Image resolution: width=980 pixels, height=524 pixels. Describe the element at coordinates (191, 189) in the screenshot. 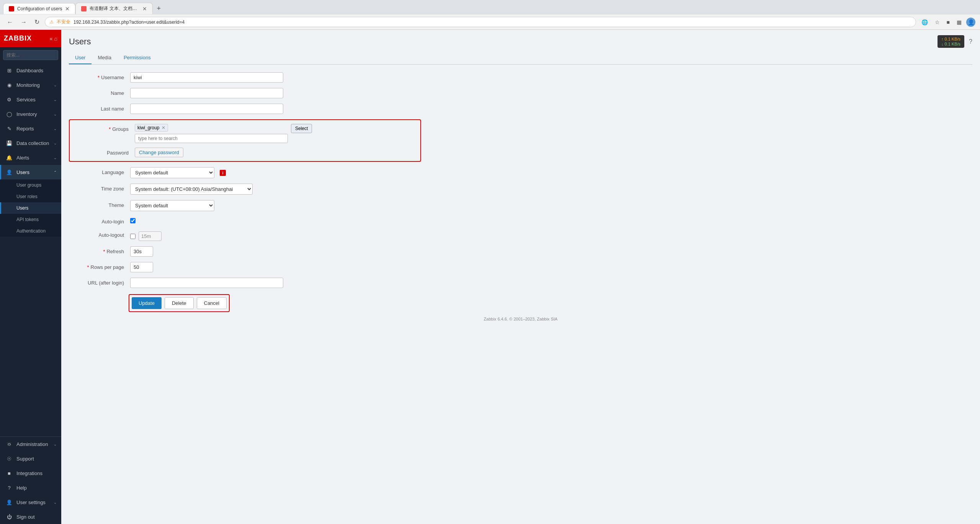

I see `timezone-select: System default: (UTC+08:00) Asia/Shangha…` at that location.